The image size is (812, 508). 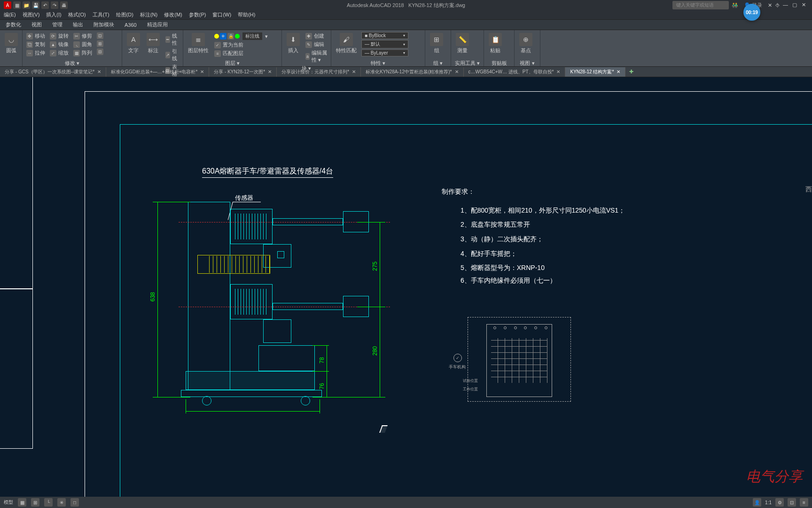 What do you see at coordinates (809, 190) in the screenshot?
I see `viewcube-direction: 西` at bounding box center [809, 190].